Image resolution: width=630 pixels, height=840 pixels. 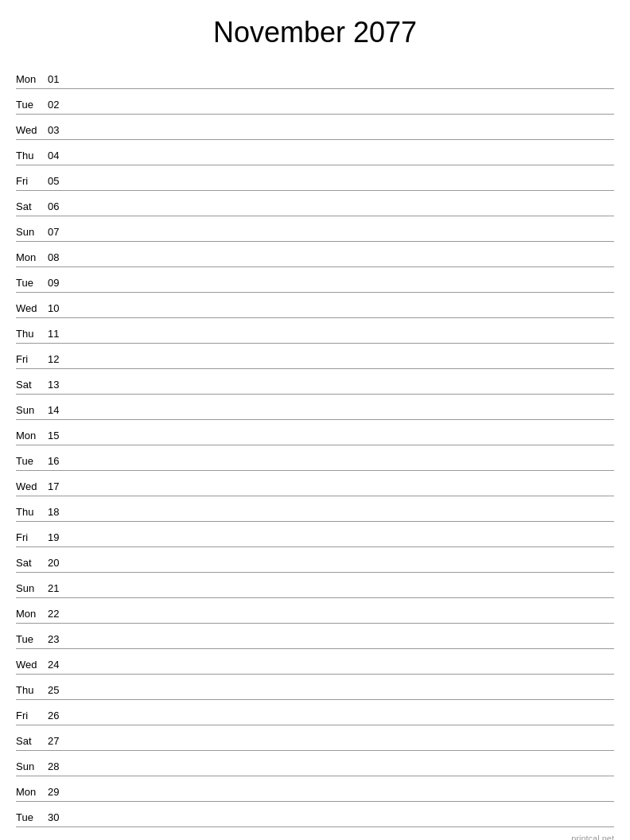 What do you see at coordinates (315, 484) in the screenshot?
I see `day-row: Wed17` at bounding box center [315, 484].